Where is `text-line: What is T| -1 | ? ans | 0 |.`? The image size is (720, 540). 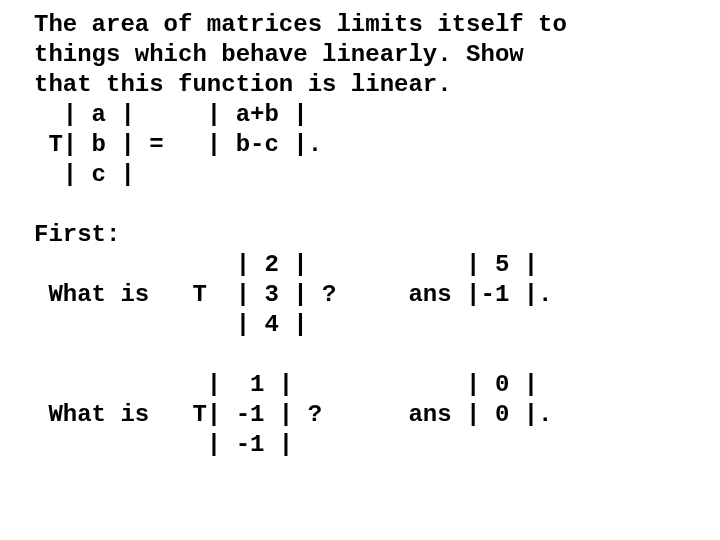
text-line: What is T| -1 | ? ans | 0 |. is located at coordinates (293, 414).